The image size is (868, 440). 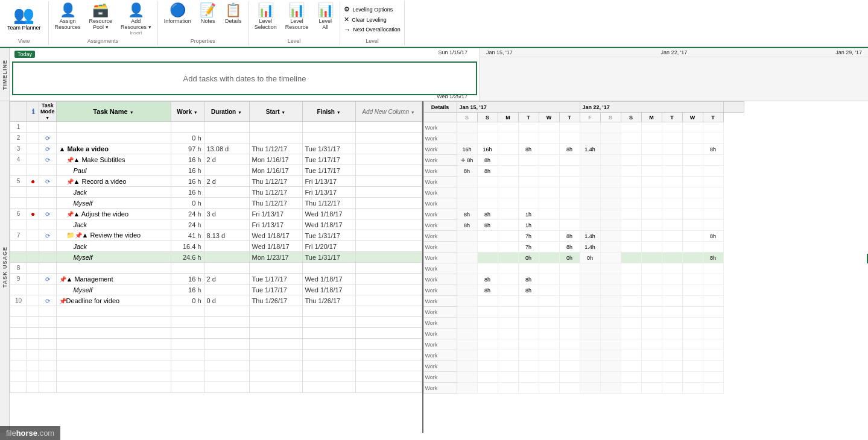 I want to click on task-row: 7 ⟳ 📁📌▲ Review the video 41 h 8.13 d Wed…, so click(x=216, y=236).